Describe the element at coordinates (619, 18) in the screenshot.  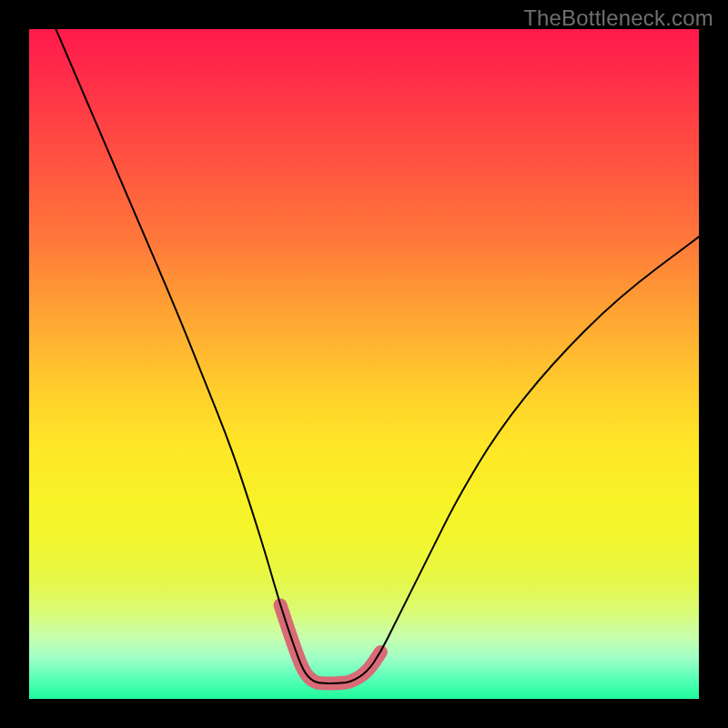
I see `watermark-text: TheBottleneck.com` at that location.